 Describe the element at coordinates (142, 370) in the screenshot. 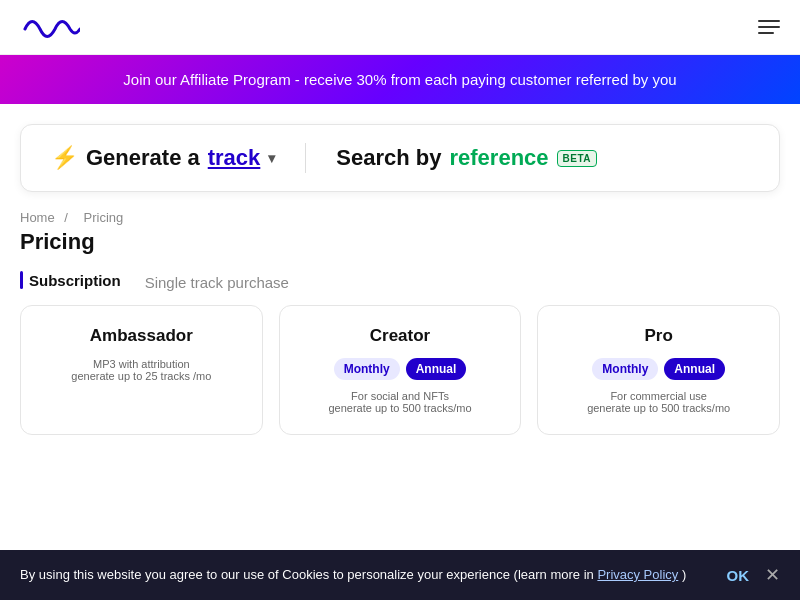

I see `card-ambassador: Ambassador MP3 with attributiongenerate …` at that location.